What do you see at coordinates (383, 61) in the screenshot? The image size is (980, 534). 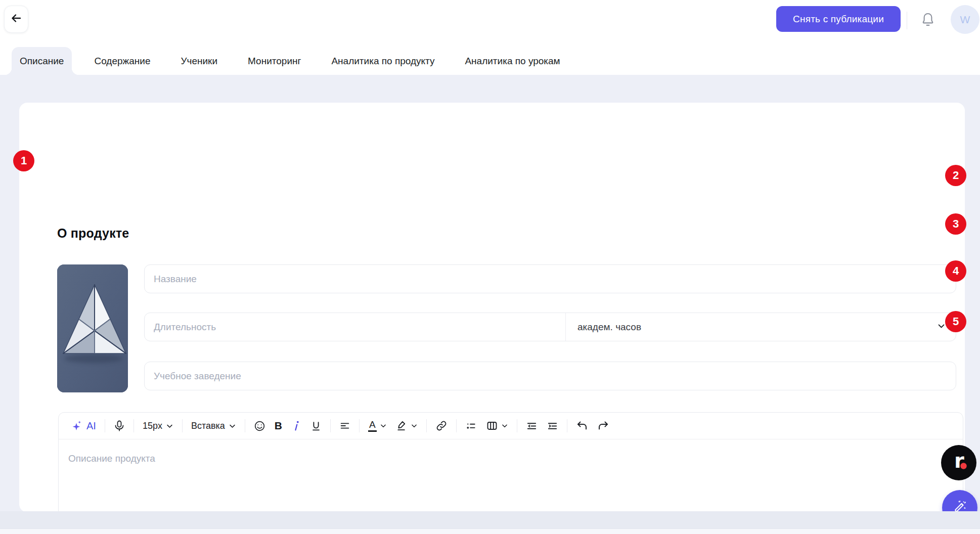 I see `tab-product-analytics: Аналитика по продукту` at bounding box center [383, 61].